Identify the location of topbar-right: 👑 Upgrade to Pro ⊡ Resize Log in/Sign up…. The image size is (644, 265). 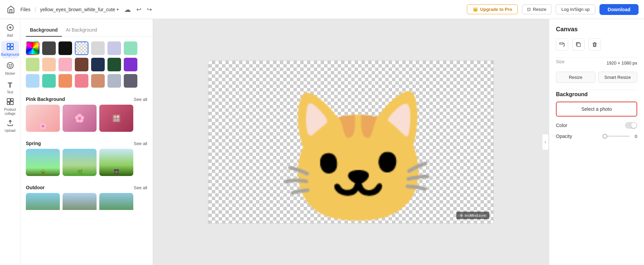
(553, 10).